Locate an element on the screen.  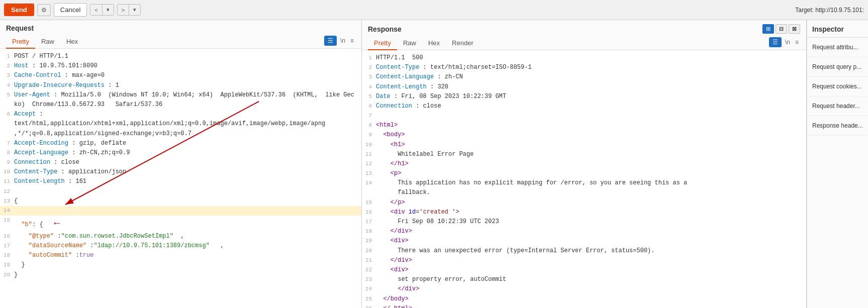
response-line: 8 <html> is located at coordinates (584, 126).